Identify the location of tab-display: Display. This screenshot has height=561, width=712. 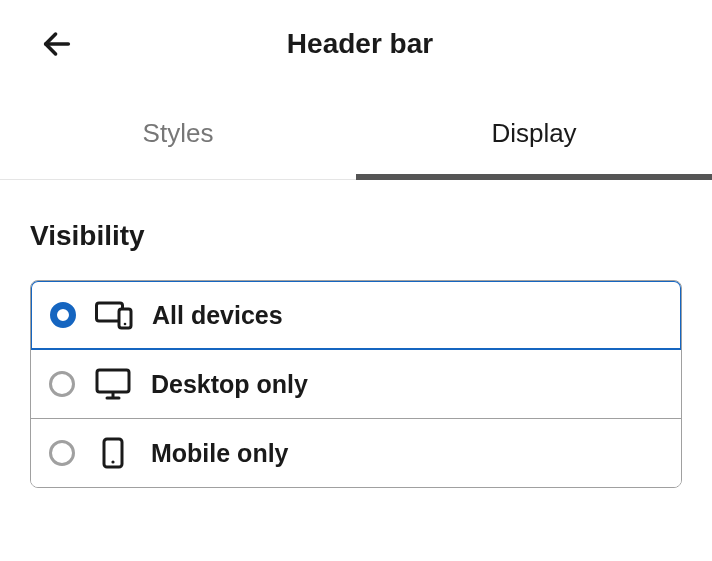
(534, 134).